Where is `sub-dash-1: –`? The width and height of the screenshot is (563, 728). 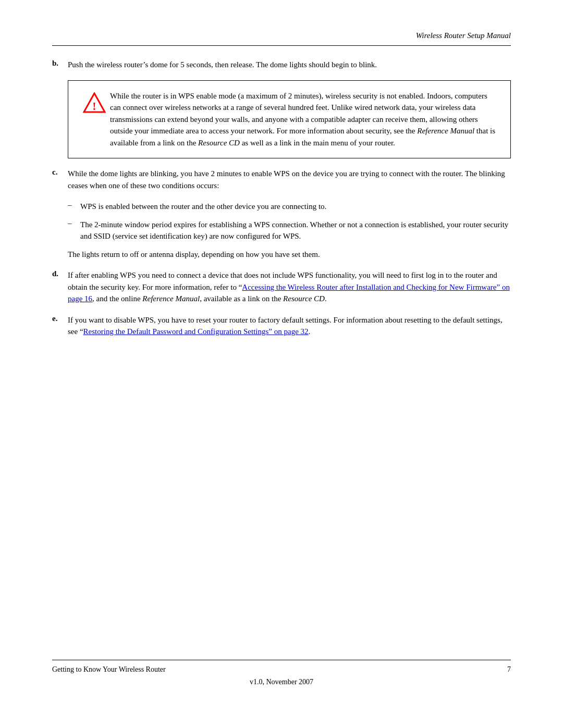 sub-dash-1: – is located at coordinates (74, 205).